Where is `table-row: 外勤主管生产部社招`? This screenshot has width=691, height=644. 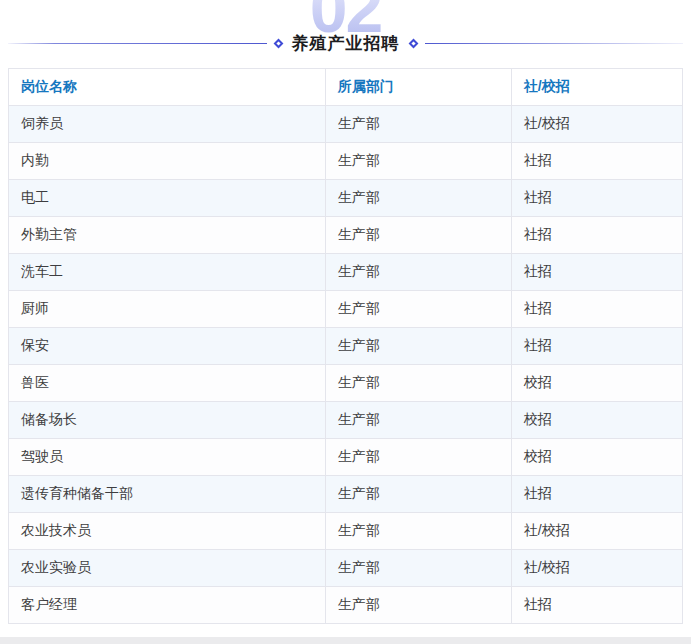 table-row: 外勤主管生产部社招 is located at coordinates (346, 236).